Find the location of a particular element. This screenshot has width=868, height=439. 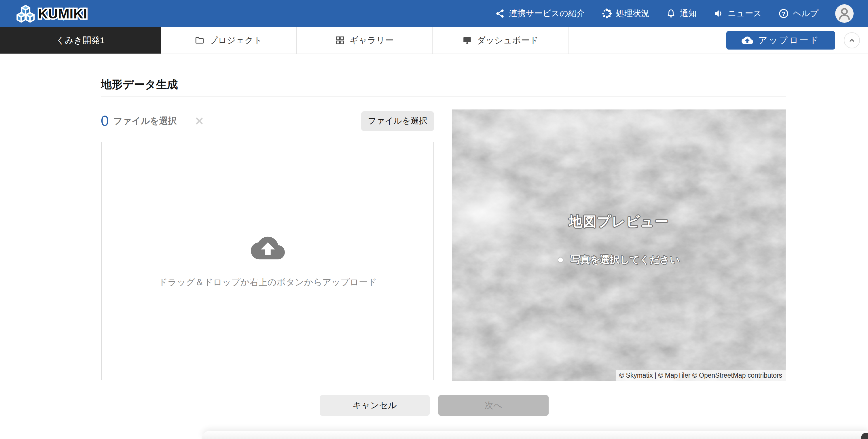

help-icon: ? is located at coordinates (784, 13).